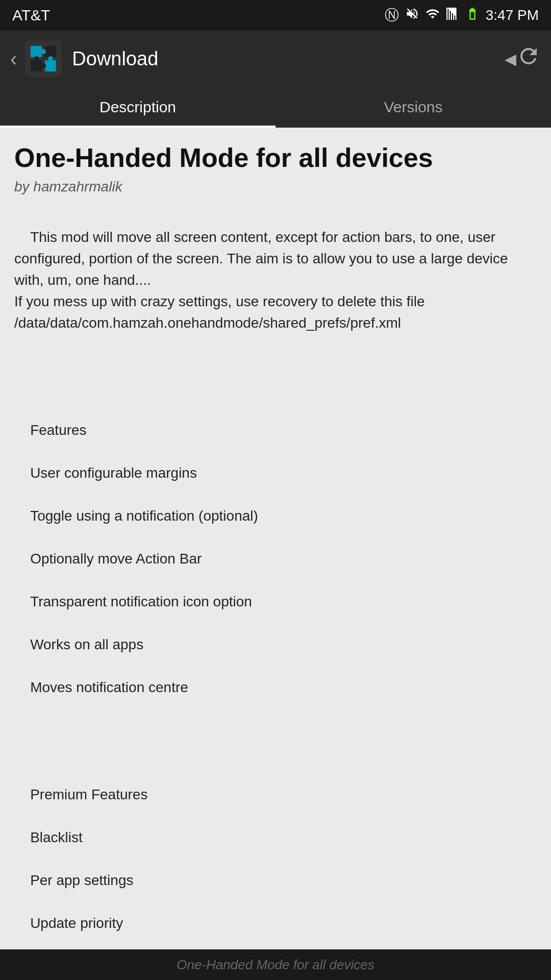  I want to click on app-icon, so click(43, 59).